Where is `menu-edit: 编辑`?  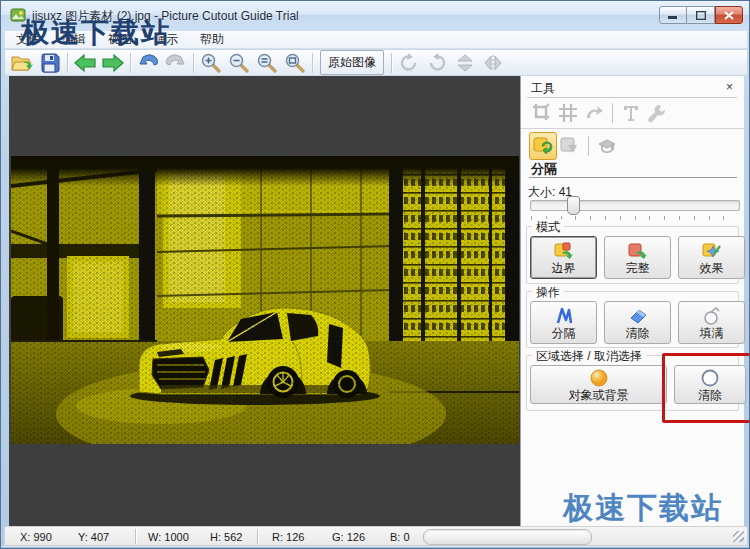 menu-edit: 编辑 is located at coordinates (74, 40).